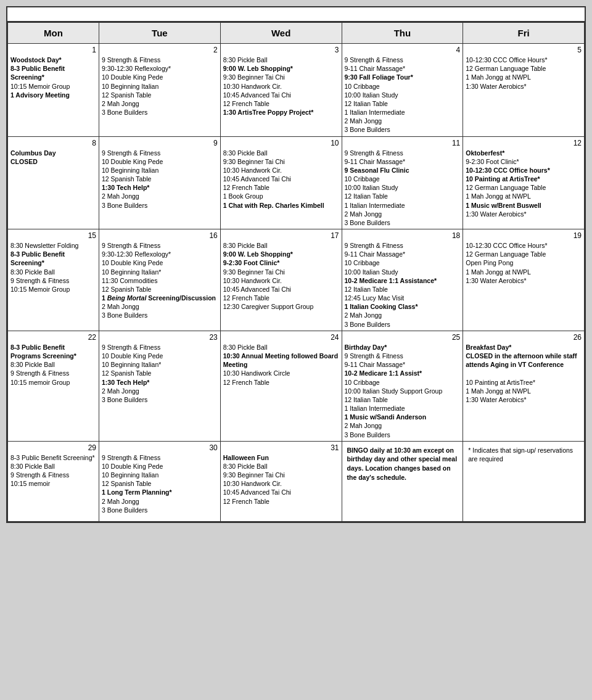  What do you see at coordinates (524, 482) in the screenshot?
I see `asterisk-note-cell: * Indicates that sign-up/ reservations a…` at bounding box center [524, 482].